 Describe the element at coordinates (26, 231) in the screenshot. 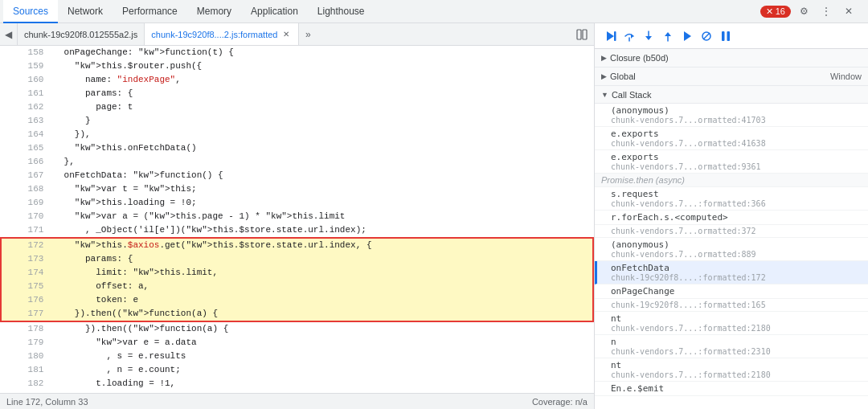

I see `line-number: 171` at that location.